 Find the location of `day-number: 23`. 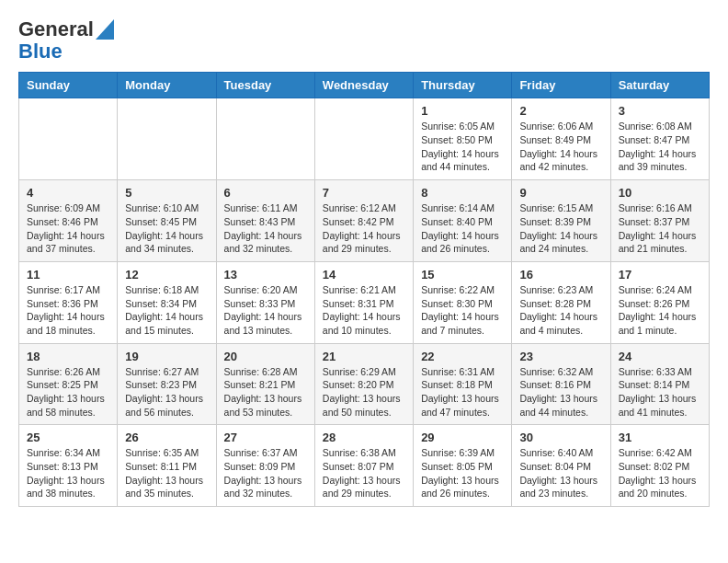

day-number: 23 is located at coordinates (561, 357).